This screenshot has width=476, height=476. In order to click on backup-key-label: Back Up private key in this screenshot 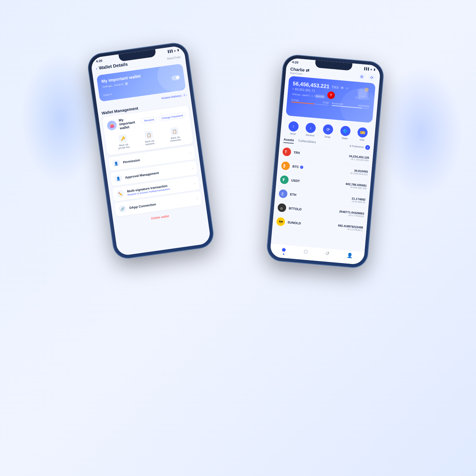, I will do `click(124, 146)`.